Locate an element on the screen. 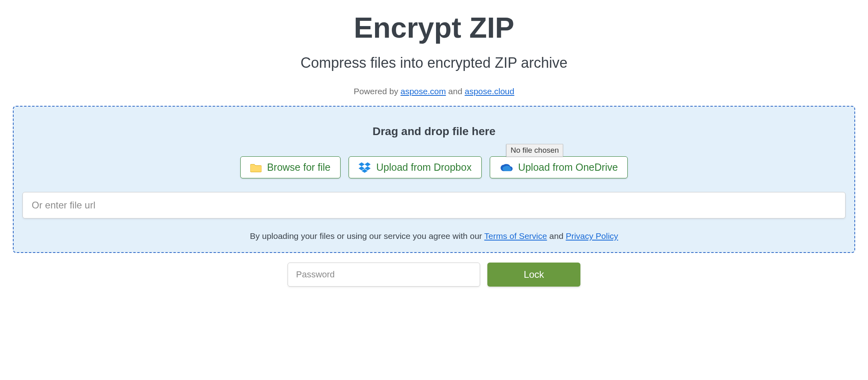 The image size is (868, 380). page-subtitle: Compress files into encrypted ZIP archiv… is located at coordinates (434, 63).